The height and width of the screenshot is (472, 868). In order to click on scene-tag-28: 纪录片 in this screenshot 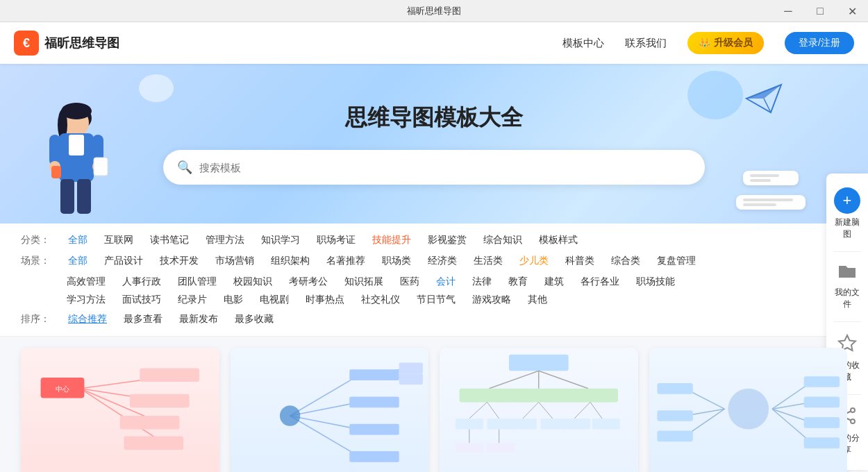, I will do `click(192, 300)`.